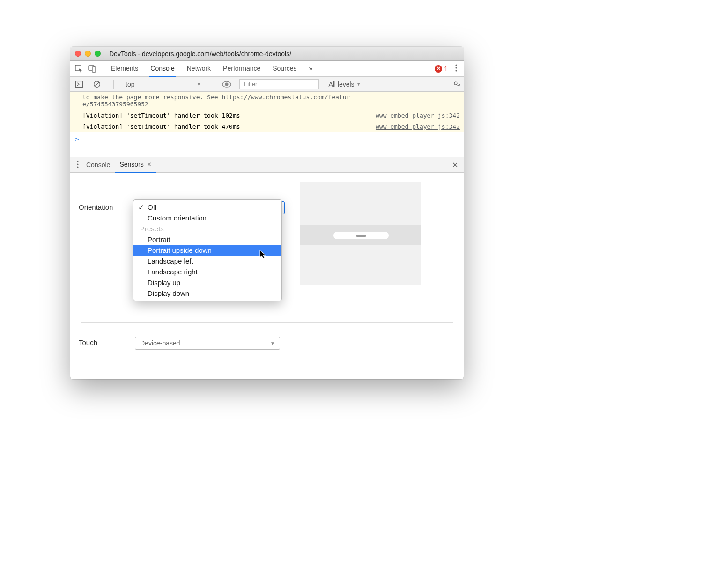 The height and width of the screenshot is (588, 710). What do you see at coordinates (135, 165) in the screenshot?
I see `drawer-tab-sensors: Sensors ✕` at bounding box center [135, 165].